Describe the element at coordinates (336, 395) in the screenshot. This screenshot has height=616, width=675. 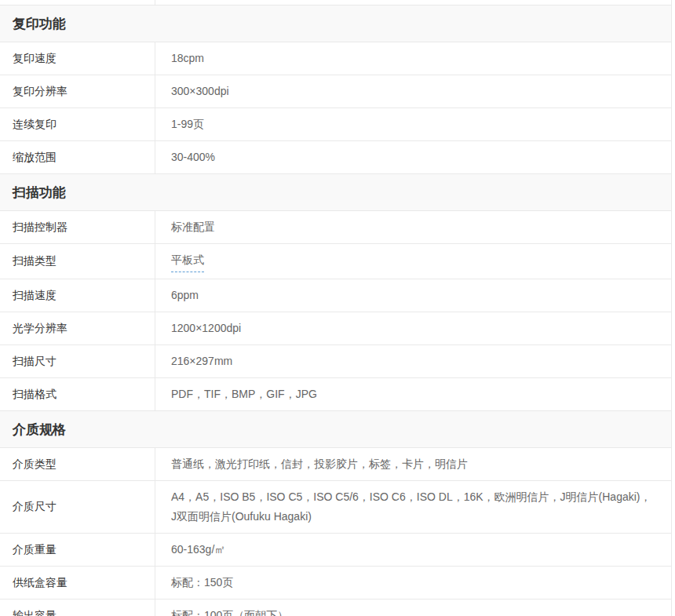
I see `spec-row: 扫描格式PDF，TIF，BMP，GIF，JPG` at that location.